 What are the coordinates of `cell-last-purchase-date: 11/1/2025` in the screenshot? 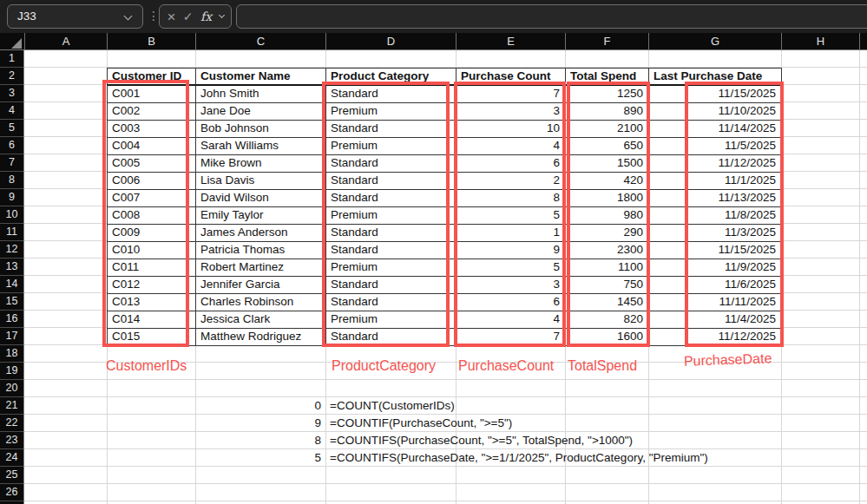 It's located at (715, 181).